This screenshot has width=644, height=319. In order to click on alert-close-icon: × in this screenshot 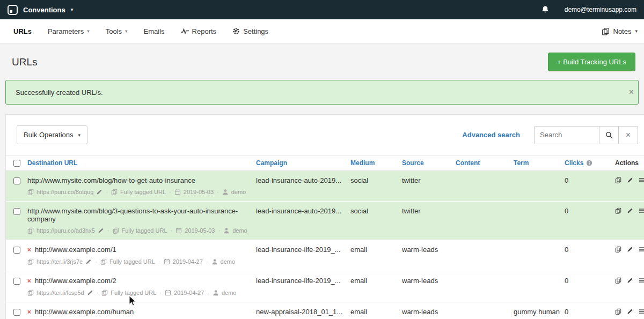, I will do `click(631, 92)`.